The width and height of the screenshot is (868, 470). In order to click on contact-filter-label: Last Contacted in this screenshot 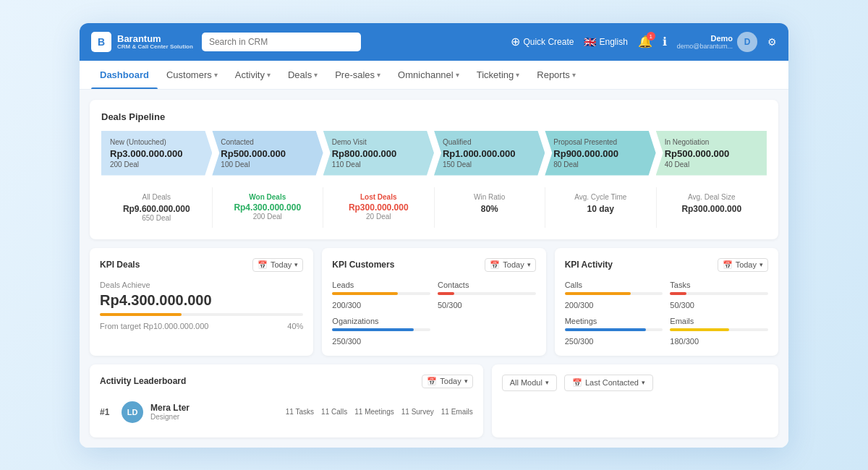, I will do `click(612, 383)`.